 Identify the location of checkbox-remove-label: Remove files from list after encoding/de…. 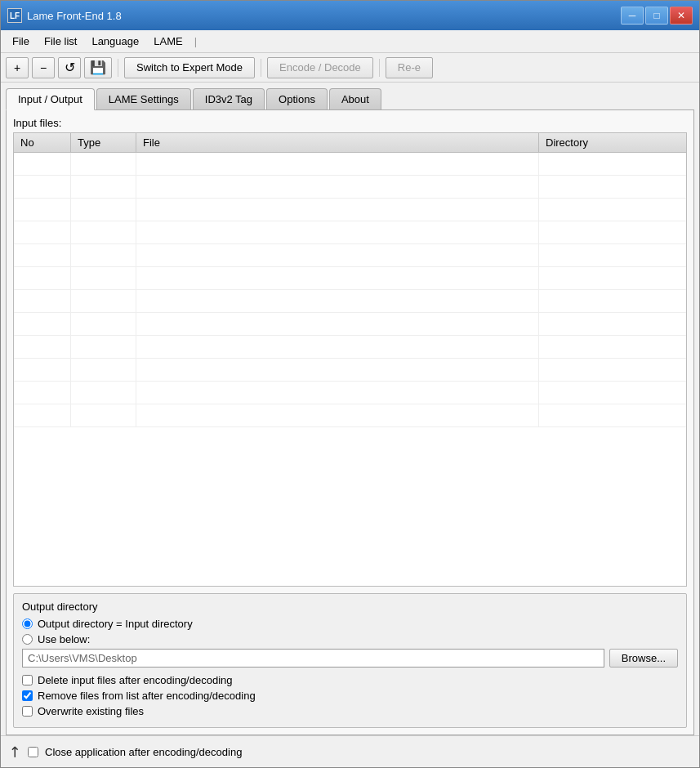
(147, 696).